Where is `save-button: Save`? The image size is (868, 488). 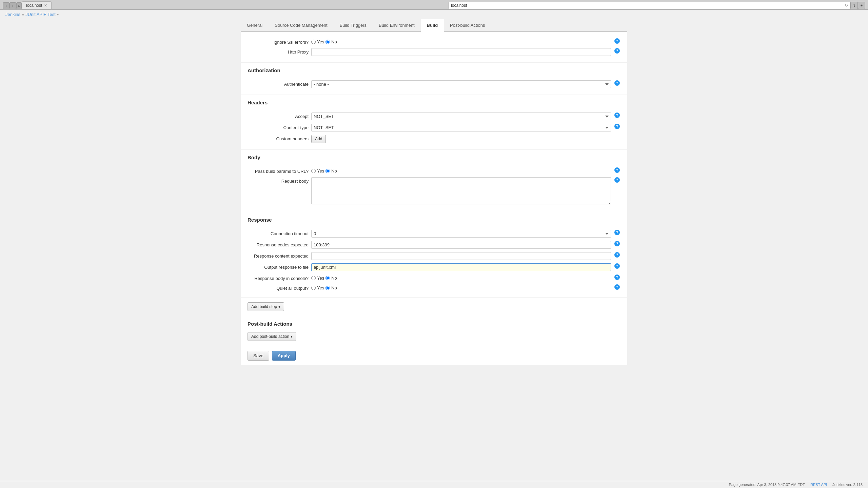 save-button: Save is located at coordinates (258, 356).